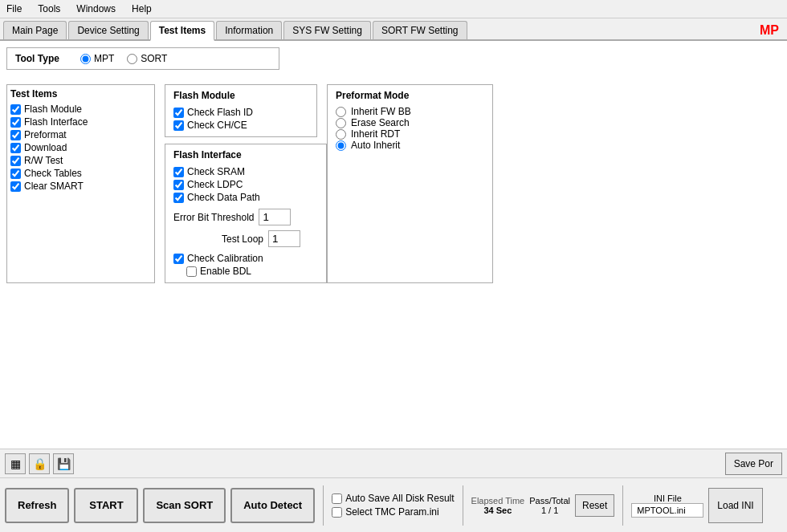 This screenshot has height=532, width=787. Describe the element at coordinates (16, 186) in the screenshot. I see `cb-clear-smart-input` at that location.